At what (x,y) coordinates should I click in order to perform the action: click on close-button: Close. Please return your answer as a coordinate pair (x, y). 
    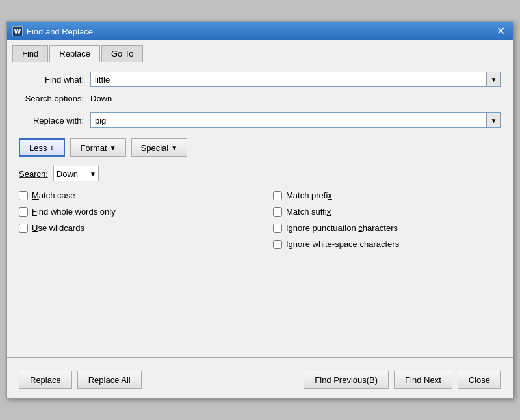
    Looking at the image, I should click on (480, 380).